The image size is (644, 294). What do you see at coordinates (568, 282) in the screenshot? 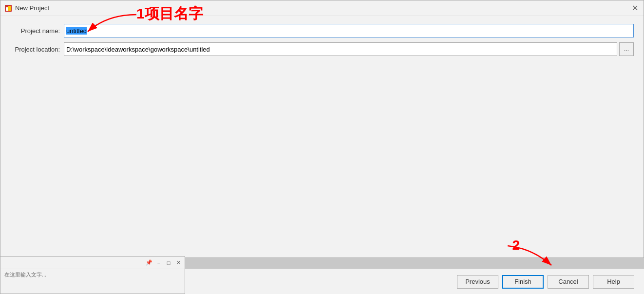
I see `cancel-button: Cancel` at bounding box center [568, 282].